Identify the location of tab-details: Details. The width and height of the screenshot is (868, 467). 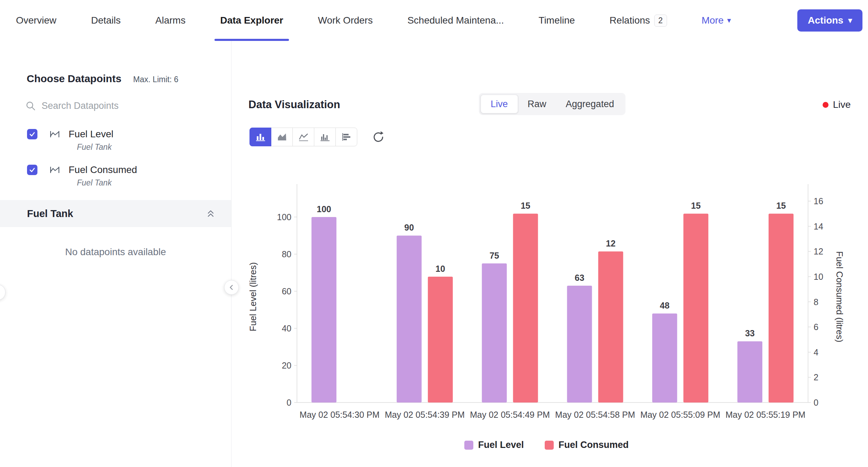
(106, 20).